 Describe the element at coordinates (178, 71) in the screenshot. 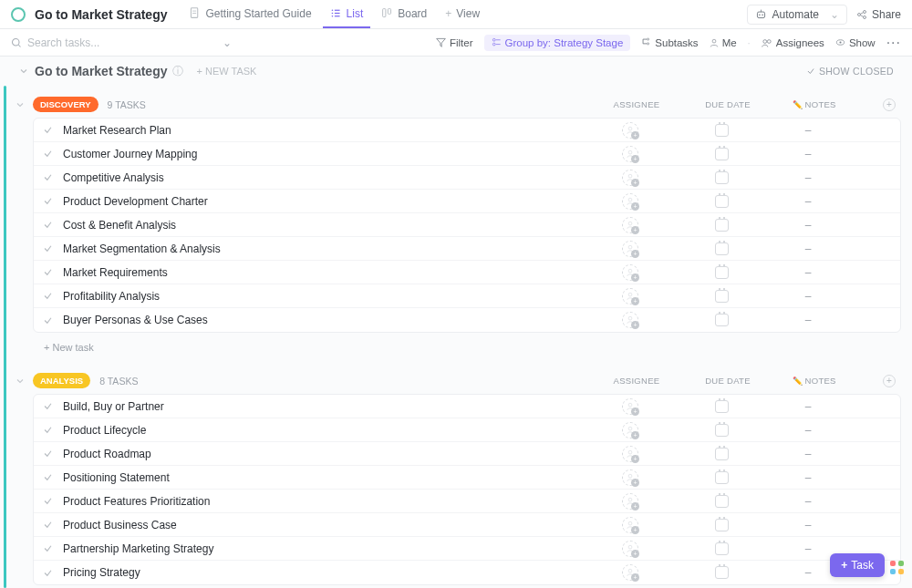

I see `info-icon: ⓘ` at that location.